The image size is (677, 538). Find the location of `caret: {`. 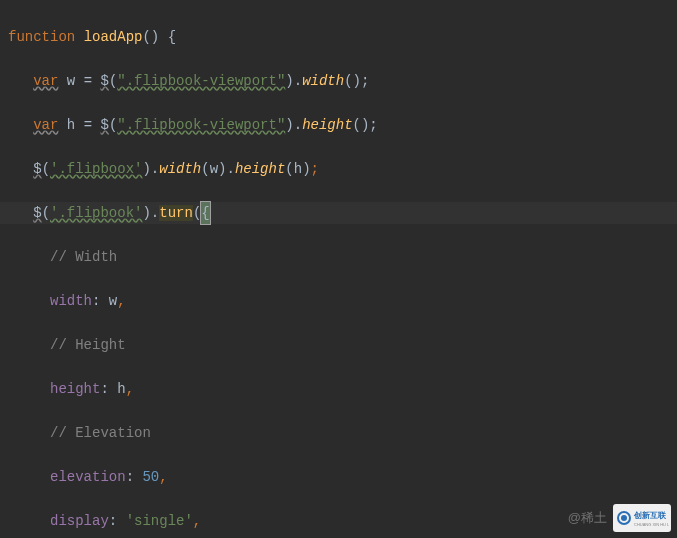

caret: { is located at coordinates (205, 213).